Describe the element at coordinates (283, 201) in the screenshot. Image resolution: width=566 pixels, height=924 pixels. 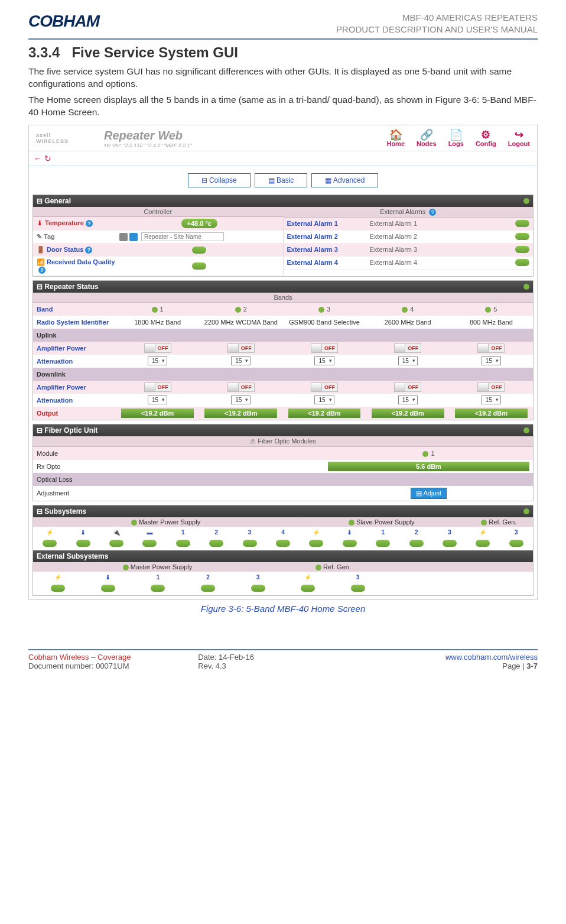
I see `general-panel-header: ⊟ General` at that location.